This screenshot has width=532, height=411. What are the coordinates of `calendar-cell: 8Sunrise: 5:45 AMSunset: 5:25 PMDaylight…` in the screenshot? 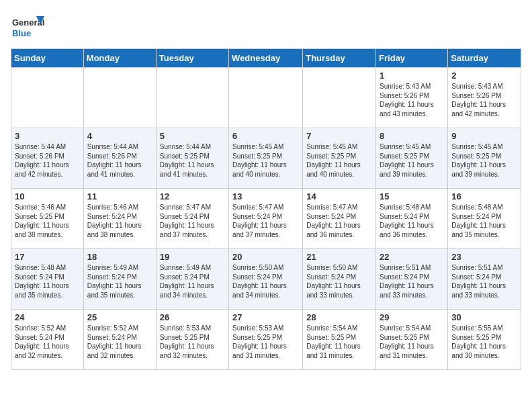 It's located at (412, 158).